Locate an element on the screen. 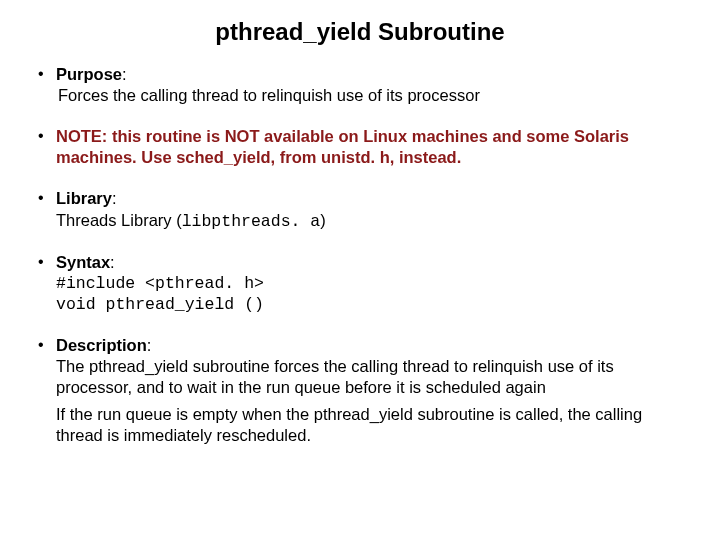 This screenshot has height=540, width=720. description-p2: If the run queue is empty when the pthre… is located at coordinates (372, 425).